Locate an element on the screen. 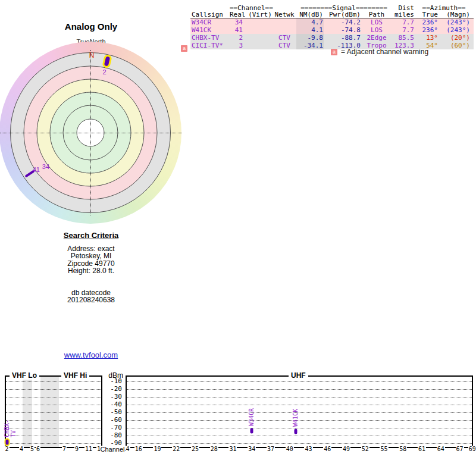  channel-tick-label: 22 is located at coordinates (176, 449).